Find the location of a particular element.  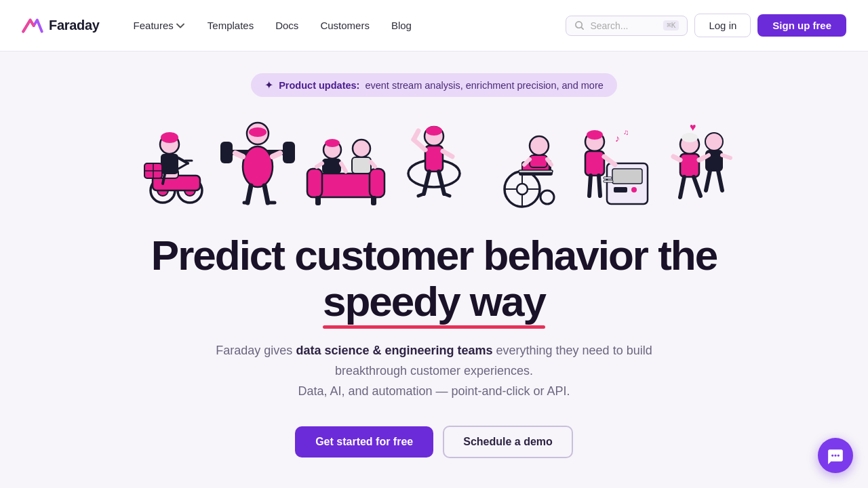

hero-subtitle-bold: data science & engineering teams is located at coordinates (394, 350).